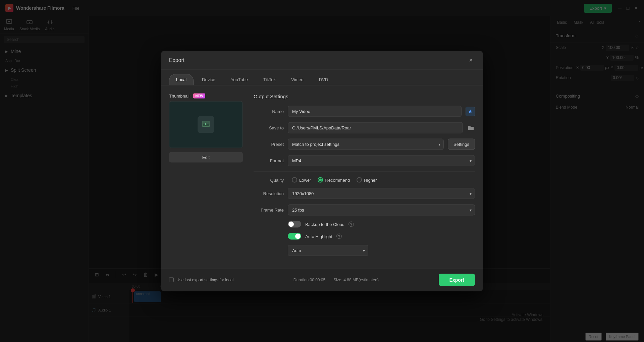  What do you see at coordinates (180, 96) in the screenshot?
I see `thumbnail-text: Thumbnail:` at bounding box center [180, 96].